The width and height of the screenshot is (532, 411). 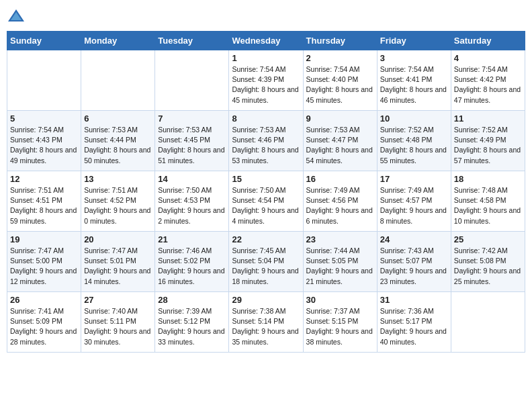 What do you see at coordinates (266, 41) in the screenshot?
I see `calendar-header: SundayMondayTuesdayWednesdayThursdayFrid…` at bounding box center [266, 41].